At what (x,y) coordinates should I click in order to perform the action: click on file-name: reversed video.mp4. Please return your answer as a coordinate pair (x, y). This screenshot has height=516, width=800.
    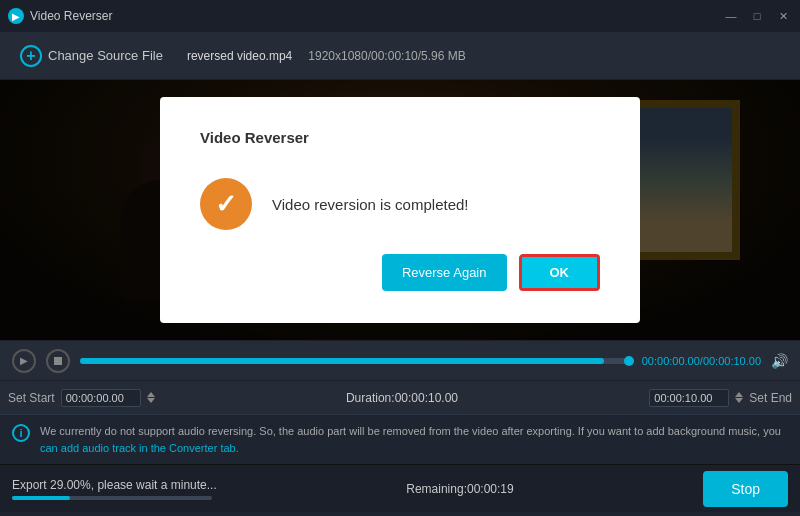
    Looking at the image, I should click on (240, 56).